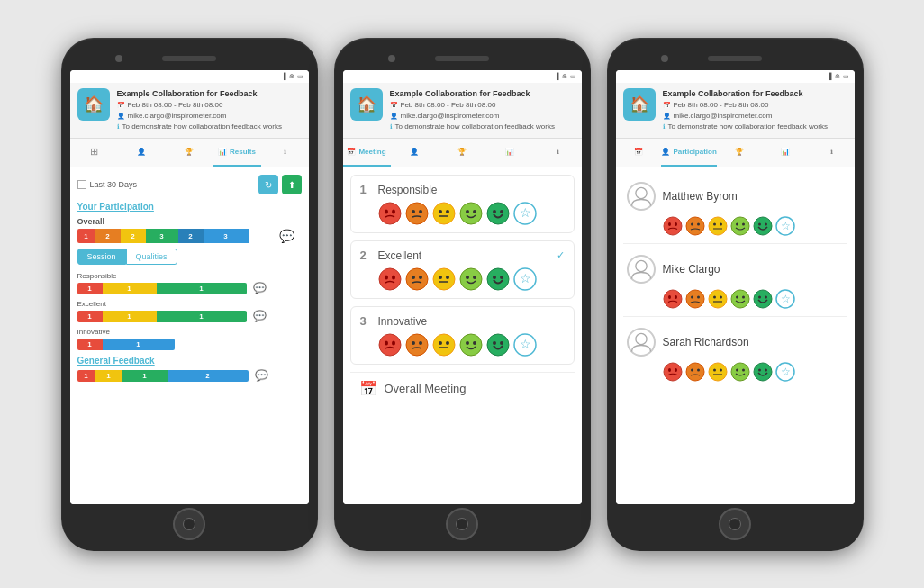  Describe the element at coordinates (565, 77) in the screenshot. I see `wifi-icon-2: ⋒` at that location.